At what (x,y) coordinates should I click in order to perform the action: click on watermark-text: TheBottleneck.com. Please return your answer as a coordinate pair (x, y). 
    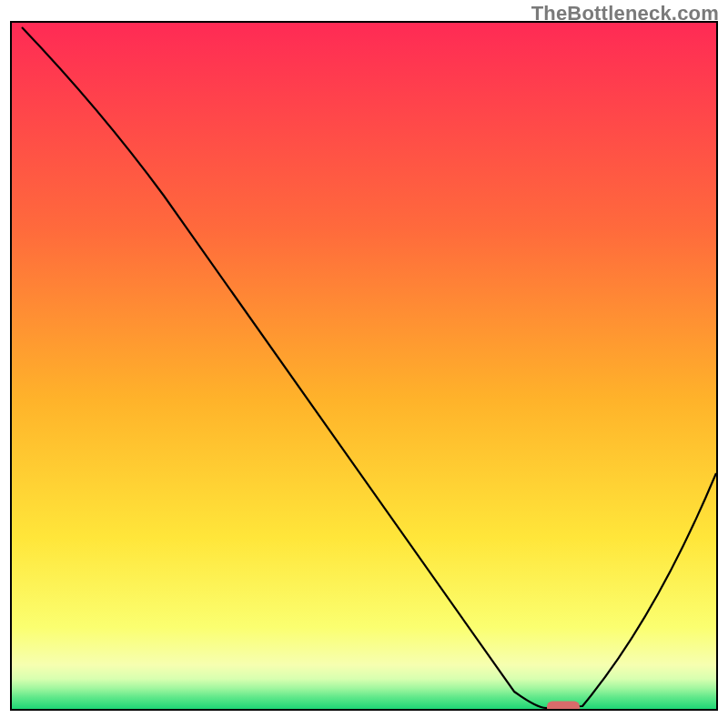
    Looking at the image, I should click on (625, 14).